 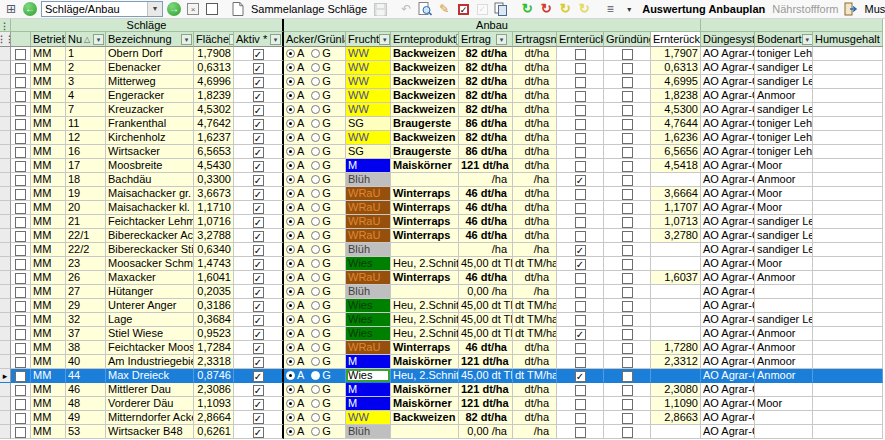 What do you see at coordinates (676, 404) in the screenshot?
I see `cell-ernterueck: 1,1090` at bounding box center [676, 404].